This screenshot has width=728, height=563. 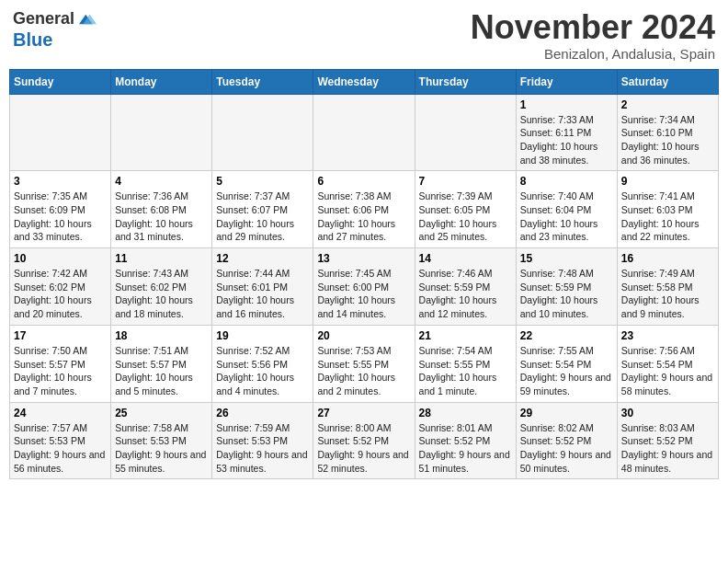 I want to click on day-info: Sunrise: 7:36 AM Sunset: 6:08 PM Dayligh…, so click(x=162, y=217).